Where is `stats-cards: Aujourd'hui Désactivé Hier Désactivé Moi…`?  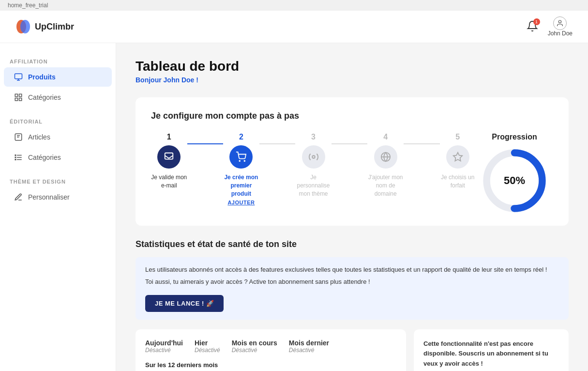
stats-cards: Aujourd'hui Désactivé Hier Désactivé Moi… is located at coordinates (352, 350).